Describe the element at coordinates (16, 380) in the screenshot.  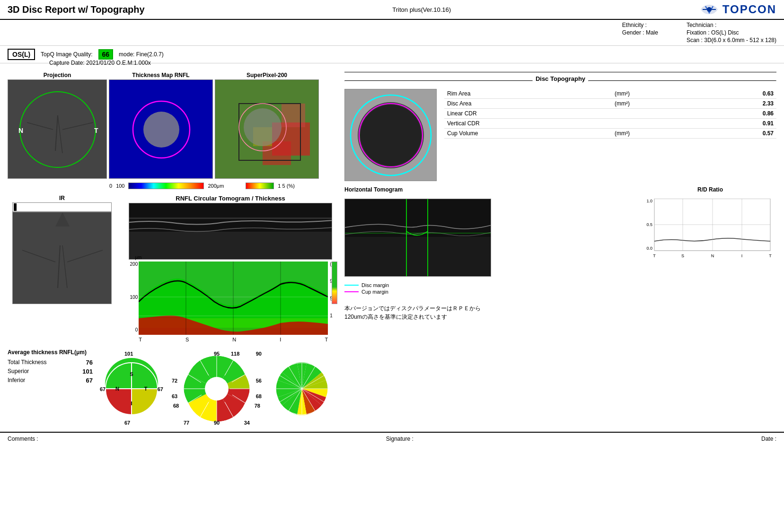
I see `inferior-label: Inferior` at that location.